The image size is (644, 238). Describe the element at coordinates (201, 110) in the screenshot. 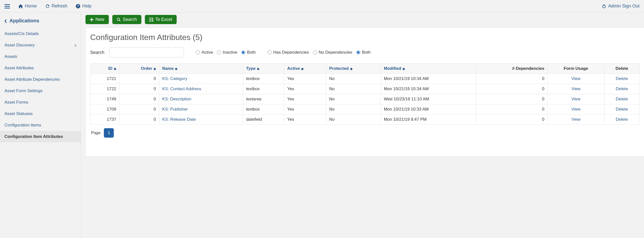

I see `cell-name: KS: Publisher` at that location.